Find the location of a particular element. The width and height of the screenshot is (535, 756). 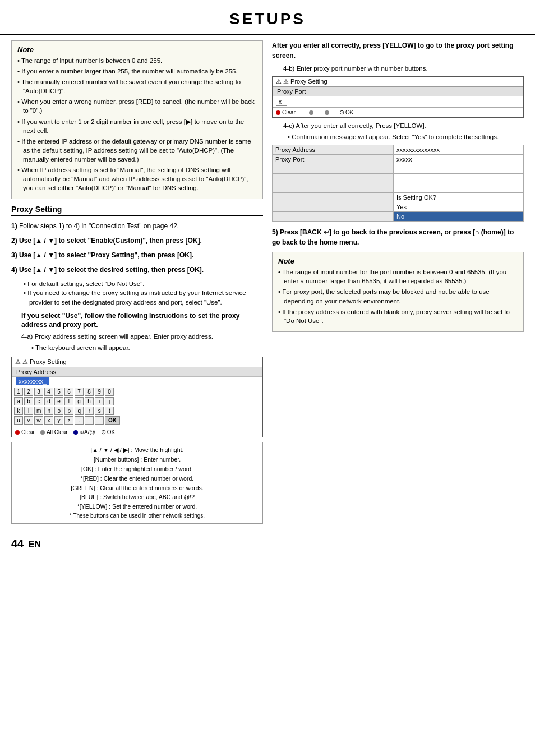

table-row-no: No is located at coordinates (398, 216).